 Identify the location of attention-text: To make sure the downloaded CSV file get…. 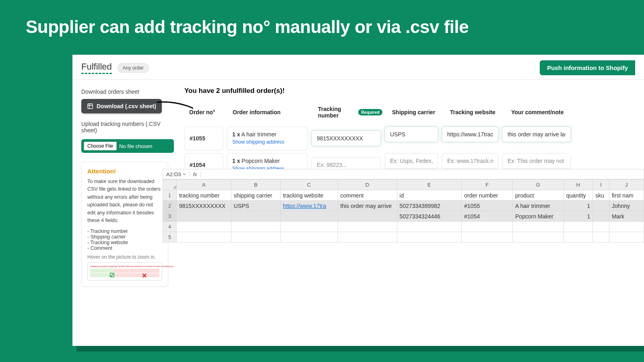
(125, 201).